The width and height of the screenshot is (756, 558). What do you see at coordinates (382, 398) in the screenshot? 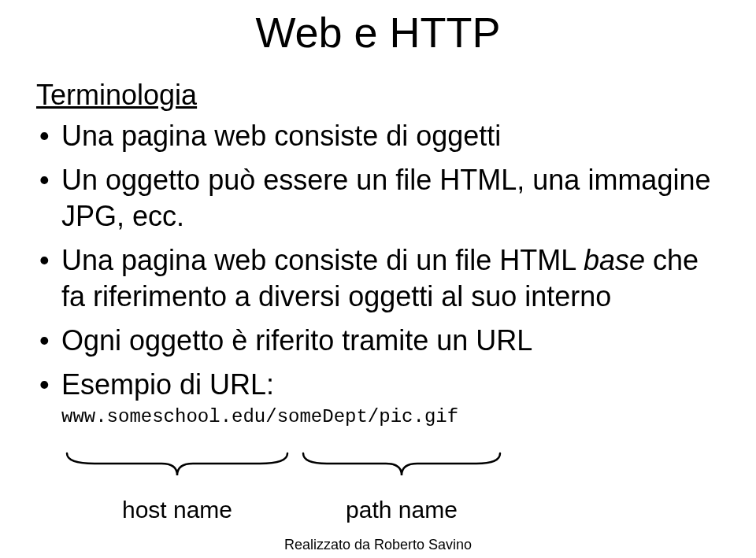
I see `list-item: Esempio di URL: www.someschool.edu/someD…` at bounding box center [382, 398].